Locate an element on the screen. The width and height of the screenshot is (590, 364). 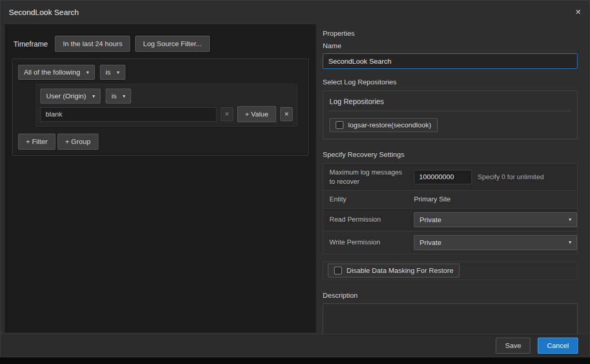
group-actions: + Filter + Group is located at coordinates (161, 142).